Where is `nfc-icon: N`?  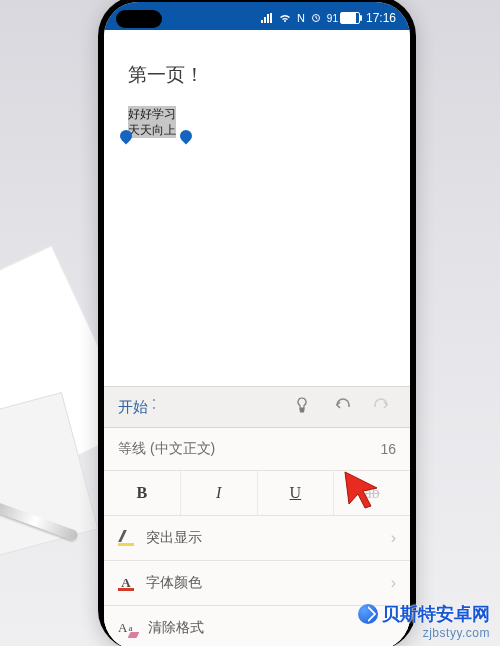 nfc-icon: N is located at coordinates (301, 18).